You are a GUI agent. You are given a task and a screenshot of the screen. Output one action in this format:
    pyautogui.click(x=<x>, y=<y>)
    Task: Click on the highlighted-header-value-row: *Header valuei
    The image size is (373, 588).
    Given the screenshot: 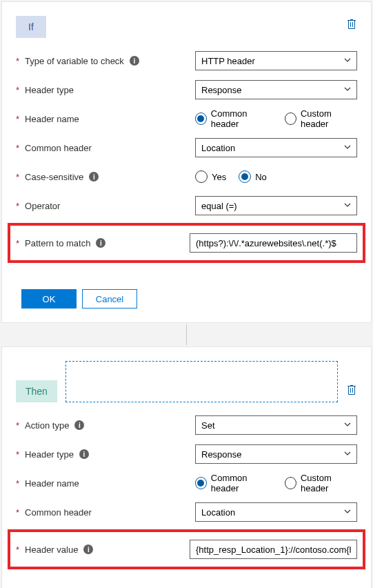 What is the action you would take?
    pyautogui.click(x=186, y=549)
    